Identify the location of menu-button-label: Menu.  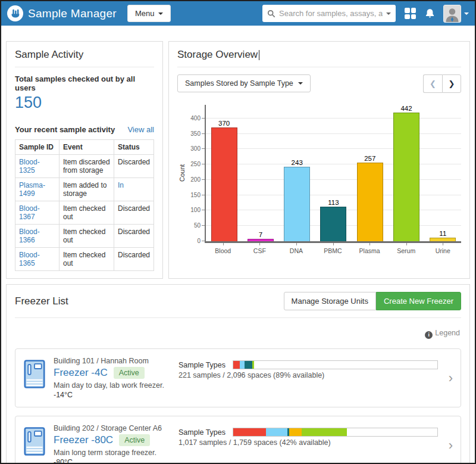
(145, 13).